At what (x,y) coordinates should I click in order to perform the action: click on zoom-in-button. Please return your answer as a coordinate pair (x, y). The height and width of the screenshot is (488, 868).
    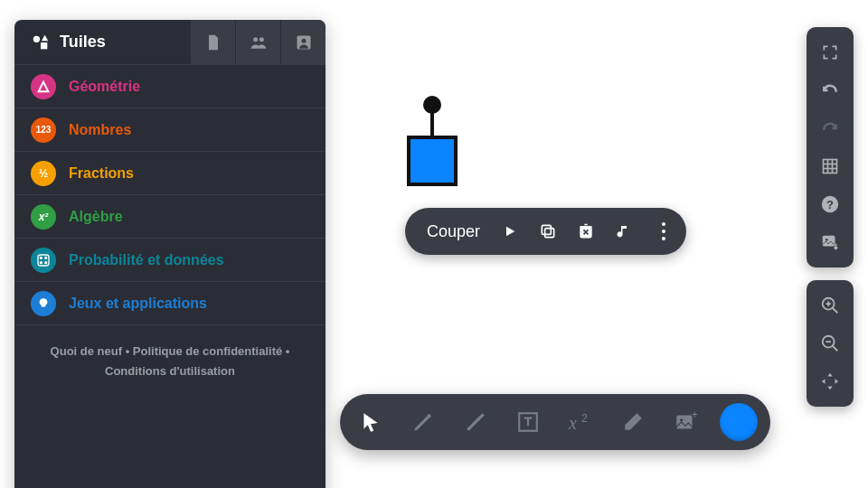
    Looking at the image, I should click on (830, 305).